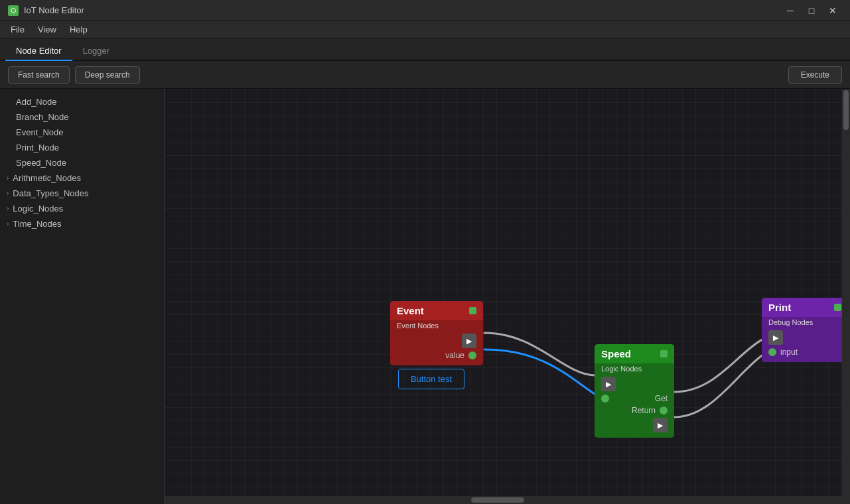 This screenshot has height=504, width=850. I want to click on sidebar-group-arithmetic-label: Arithmetic_Nodes, so click(46, 178).